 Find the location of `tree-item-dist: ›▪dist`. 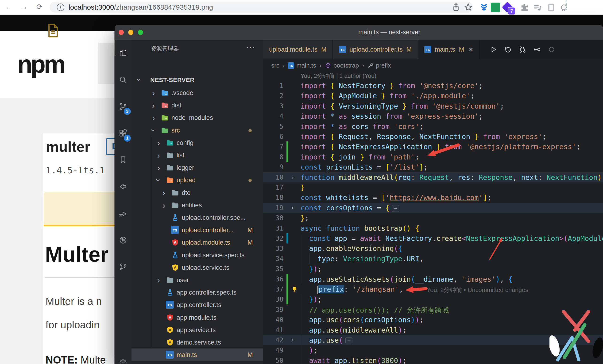

tree-item-dist: ›▪dist is located at coordinates (197, 105).